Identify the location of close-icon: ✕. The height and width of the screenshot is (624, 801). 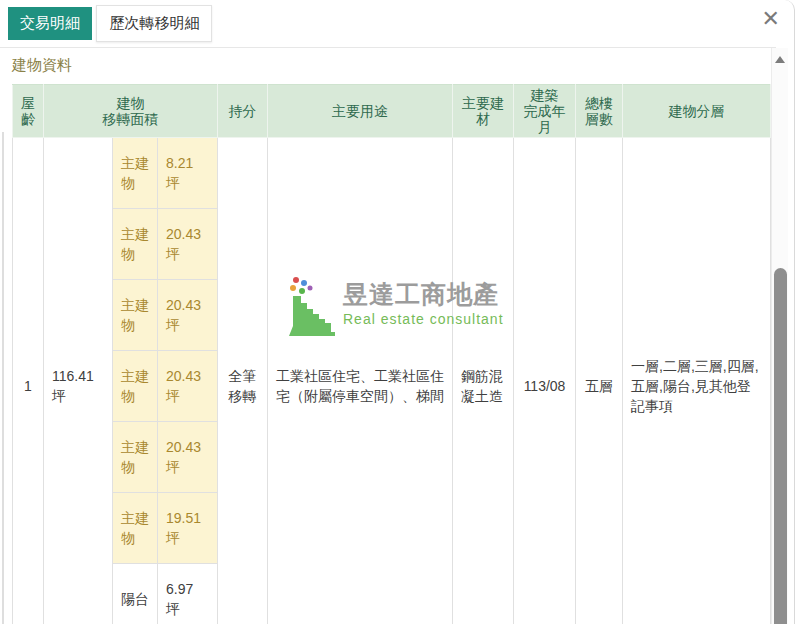
(771, 19).